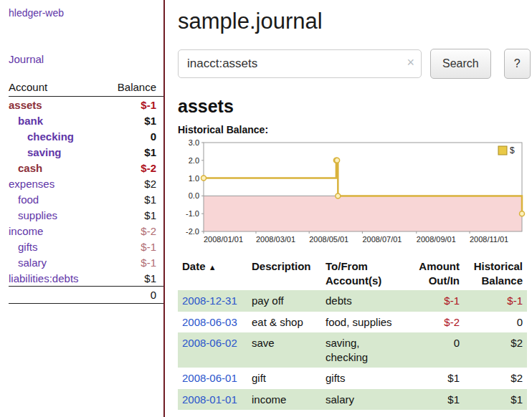  What do you see at coordinates (363, 350) in the screenshot?
I see `transaction-accounts: saving, checking` at bounding box center [363, 350].